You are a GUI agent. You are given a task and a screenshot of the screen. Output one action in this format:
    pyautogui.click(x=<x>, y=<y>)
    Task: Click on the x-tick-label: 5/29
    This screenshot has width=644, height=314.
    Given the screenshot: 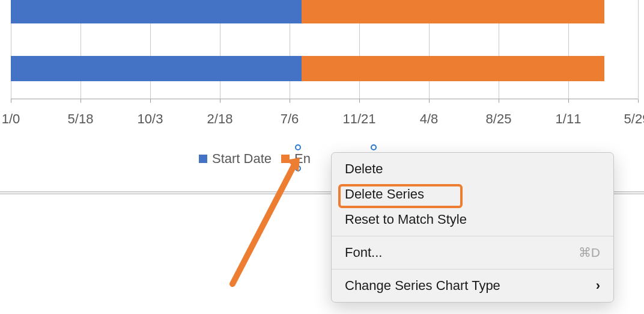 What is the action you would take?
    pyautogui.click(x=634, y=119)
    